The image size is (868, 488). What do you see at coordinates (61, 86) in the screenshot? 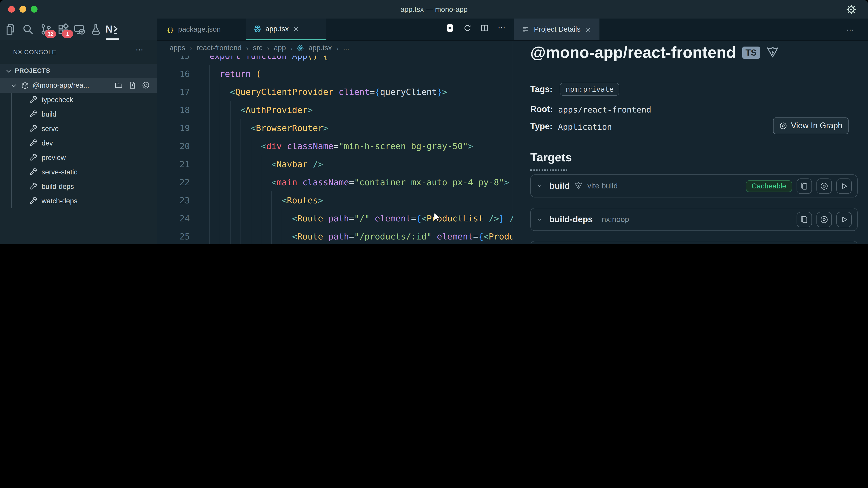
I see `project-name: @mono-app/rea...` at bounding box center [61, 86].